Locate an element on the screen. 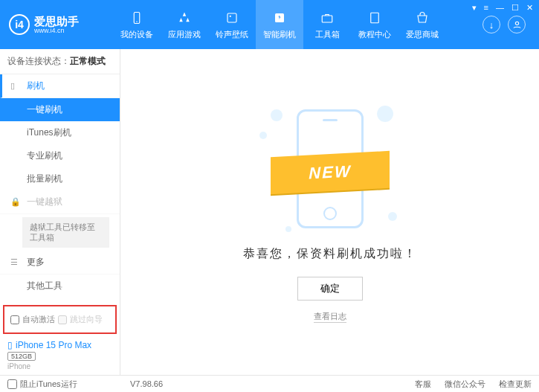  logo: i4 爱思助手 www.i4.cn is located at coordinates (61, 25).